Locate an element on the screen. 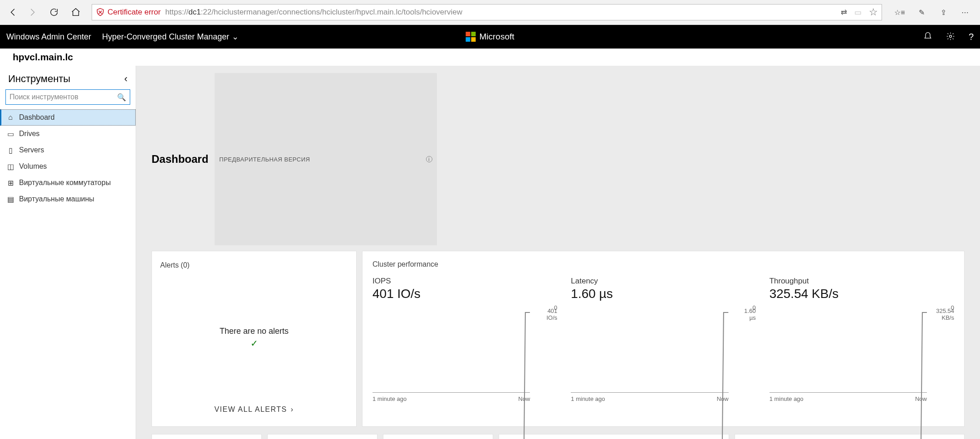  sidebar-item-servers: ▯Servers is located at coordinates (68, 150).